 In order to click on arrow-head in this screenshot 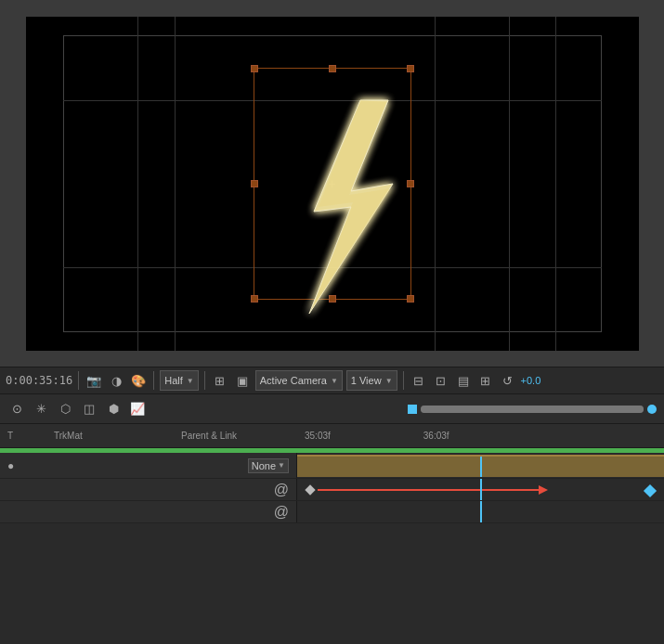, I will do `click(543, 490)`.